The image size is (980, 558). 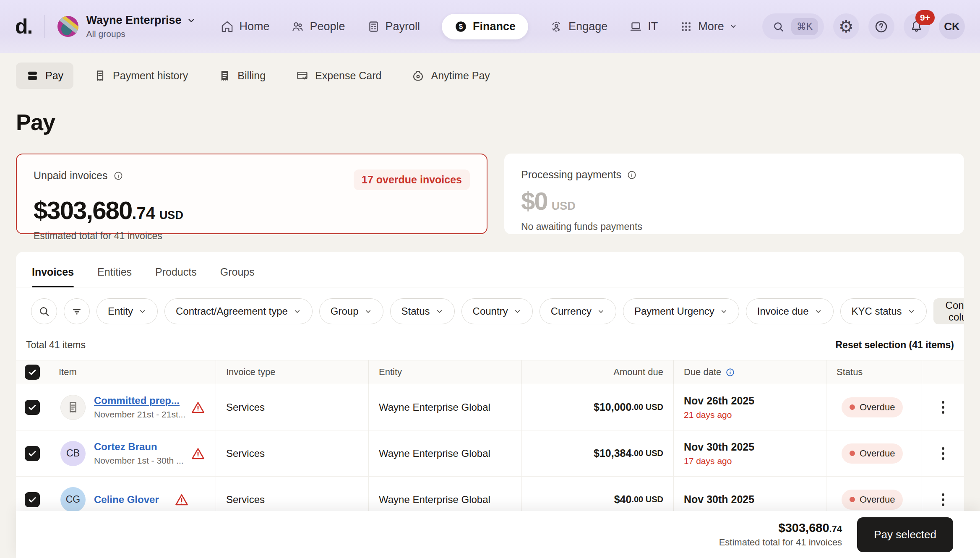 I want to click on subnav-item-pay: Pay, so click(x=44, y=76).